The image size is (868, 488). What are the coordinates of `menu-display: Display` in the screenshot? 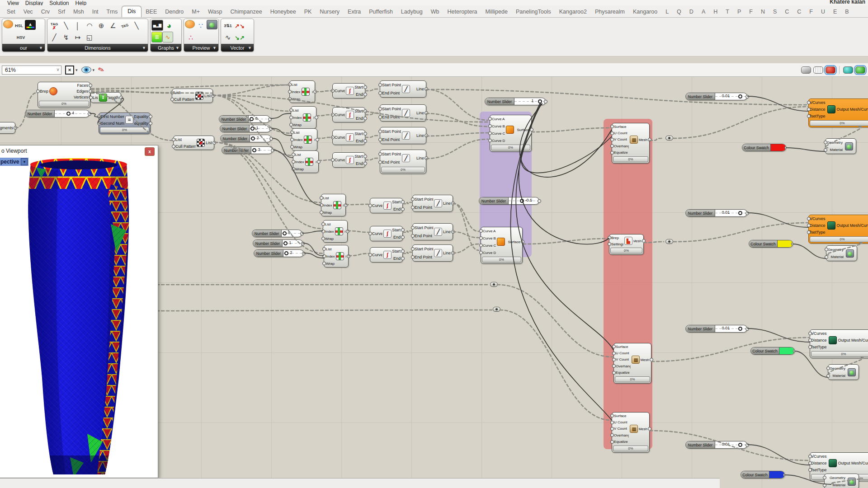 It's located at (34, 3).